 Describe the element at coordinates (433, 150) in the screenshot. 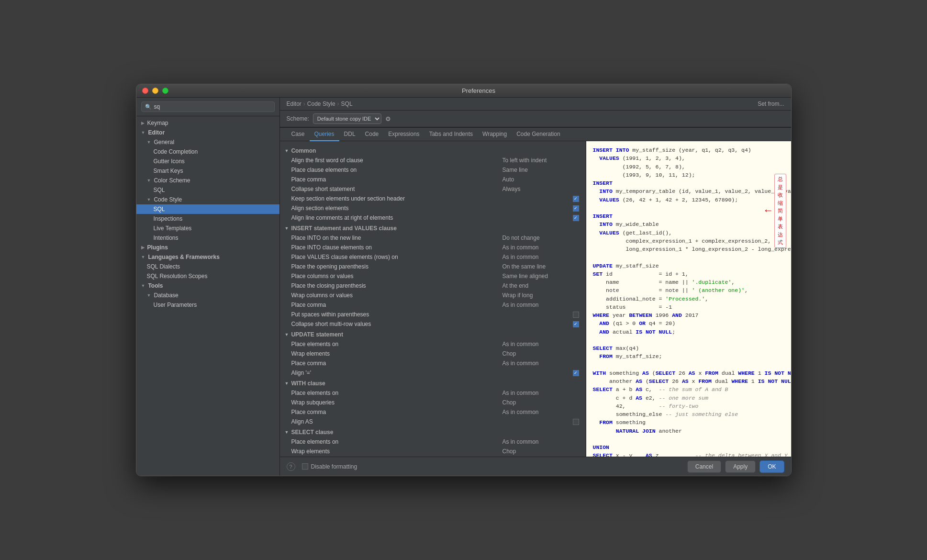

I see `section-common-header: ▼ Common` at that location.